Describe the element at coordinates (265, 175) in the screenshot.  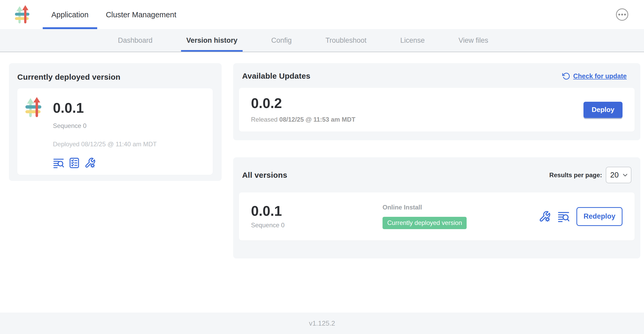
I see `all-versions-title: All versions` at that location.